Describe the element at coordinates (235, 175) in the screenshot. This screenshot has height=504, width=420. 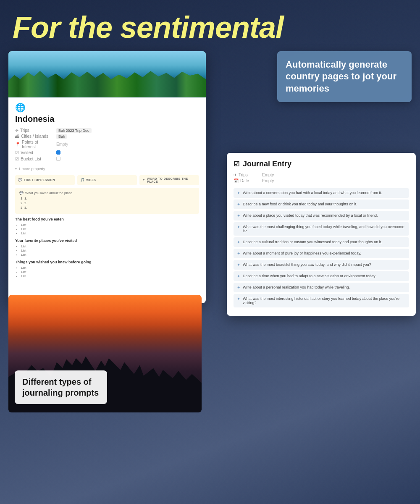
I see `journal-plane-icon: ✈` at that location.